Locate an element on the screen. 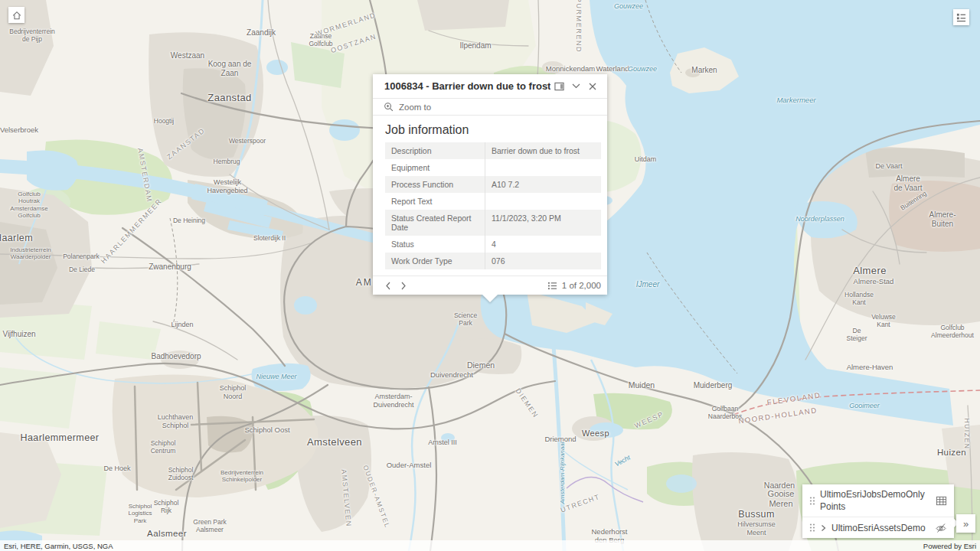 The height and width of the screenshot is (551, 980). close-button is located at coordinates (593, 86).